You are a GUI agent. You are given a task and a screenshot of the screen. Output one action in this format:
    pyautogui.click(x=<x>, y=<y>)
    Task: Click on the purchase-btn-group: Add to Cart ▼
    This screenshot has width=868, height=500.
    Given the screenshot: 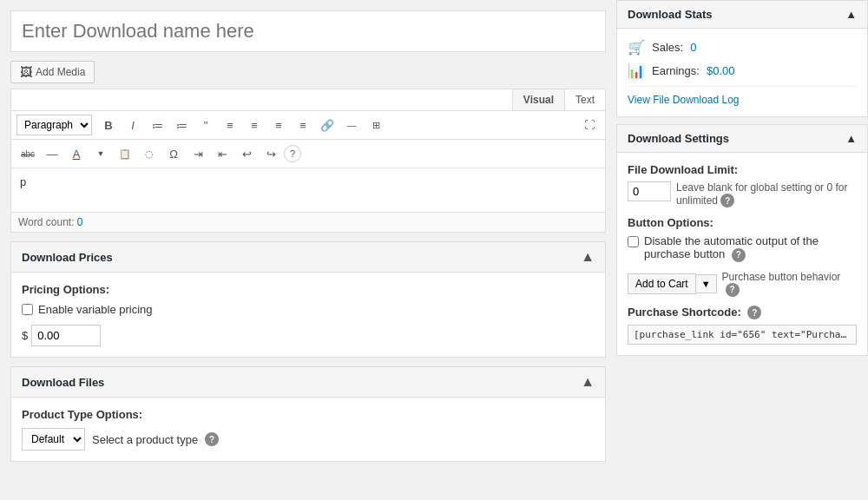 What is the action you would take?
    pyautogui.click(x=672, y=284)
    